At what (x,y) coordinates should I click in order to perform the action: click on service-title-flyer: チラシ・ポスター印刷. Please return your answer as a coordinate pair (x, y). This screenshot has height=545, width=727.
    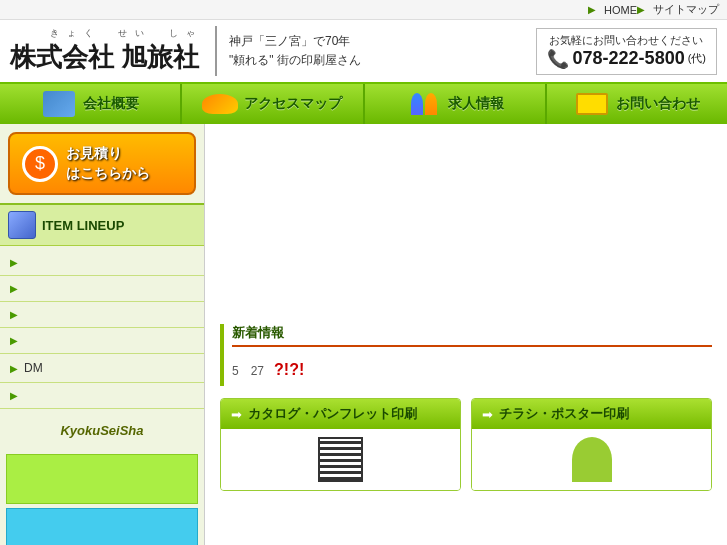
    Looking at the image, I should click on (564, 414).